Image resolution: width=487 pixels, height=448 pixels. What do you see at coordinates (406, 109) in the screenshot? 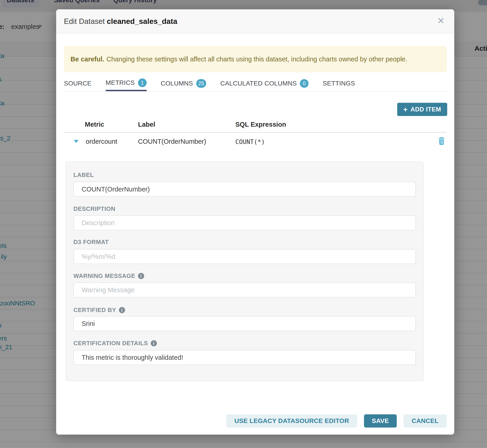
I see `plus-icon: +` at bounding box center [406, 109].